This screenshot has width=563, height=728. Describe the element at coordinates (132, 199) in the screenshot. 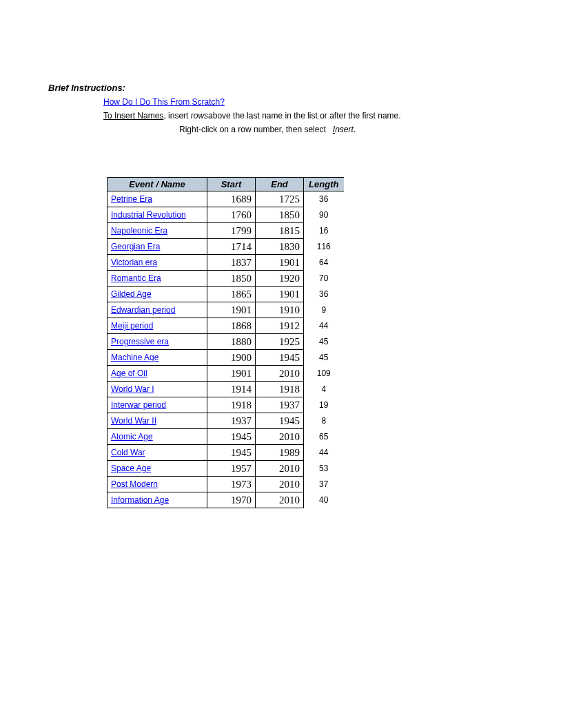

I see `event-link: Petrine Era` at that location.